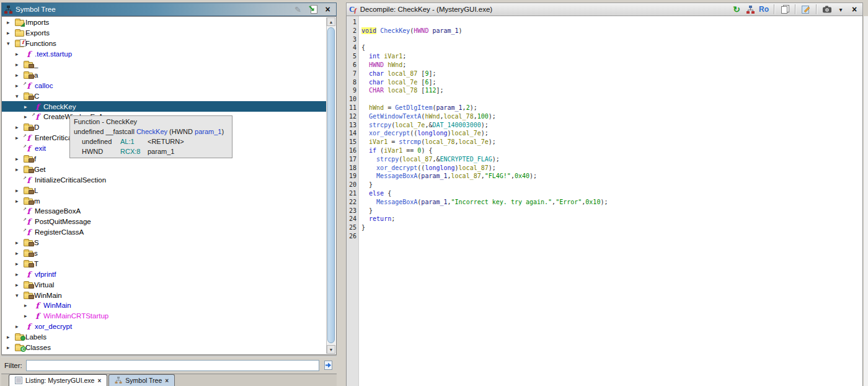 The height and width of the screenshot is (386, 868). What do you see at coordinates (164, 338) in the screenshot?
I see `tree-item-Labels: ▸Labels` at bounding box center [164, 338].